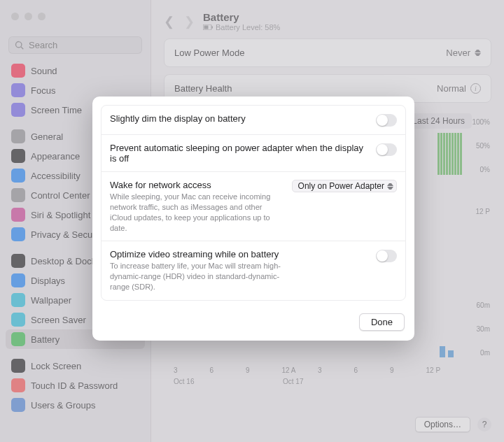 The image size is (504, 442). I want to click on modal-row: Wake for network accessWhile sleeping, y…, so click(253, 206).